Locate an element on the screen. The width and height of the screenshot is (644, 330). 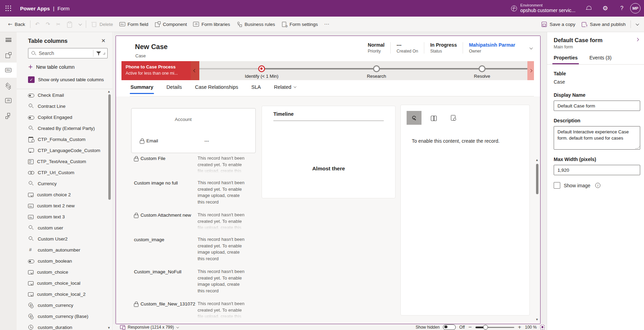
table-column-item: CTP_Formula_Custom is located at coordinates (62, 139).